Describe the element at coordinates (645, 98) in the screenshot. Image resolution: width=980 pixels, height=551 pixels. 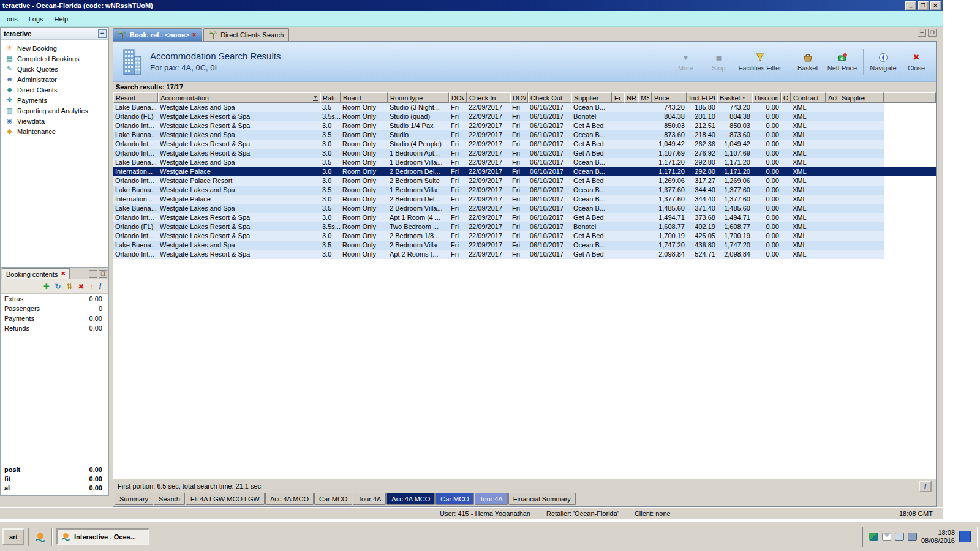
I see `column-header-ms: MS` at that location.